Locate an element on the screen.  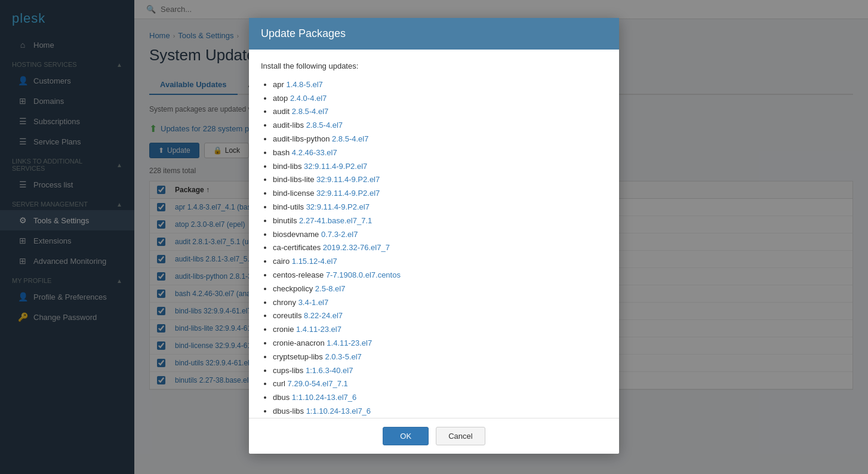
list-item: atop 2.4.0-4.el7 is located at coordinates (440, 99).